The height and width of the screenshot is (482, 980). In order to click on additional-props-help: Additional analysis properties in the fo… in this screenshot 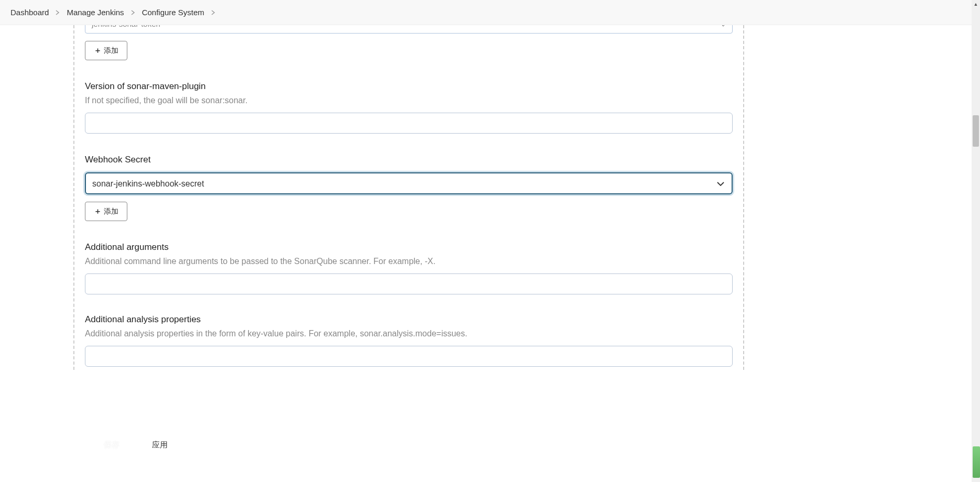, I will do `click(409, 334)`.